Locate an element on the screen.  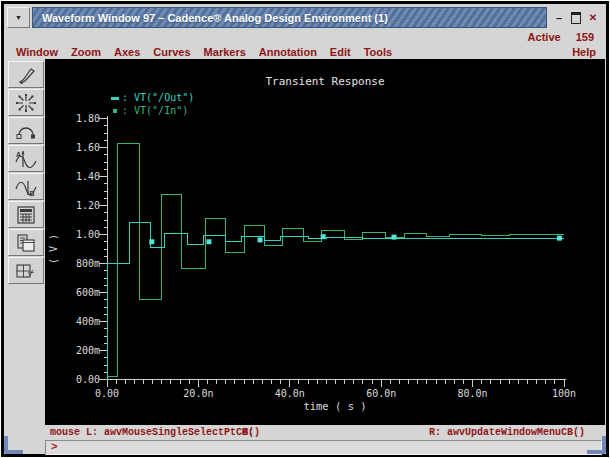
y-tick-label: 1.00 is located at coordinates (88, 234).